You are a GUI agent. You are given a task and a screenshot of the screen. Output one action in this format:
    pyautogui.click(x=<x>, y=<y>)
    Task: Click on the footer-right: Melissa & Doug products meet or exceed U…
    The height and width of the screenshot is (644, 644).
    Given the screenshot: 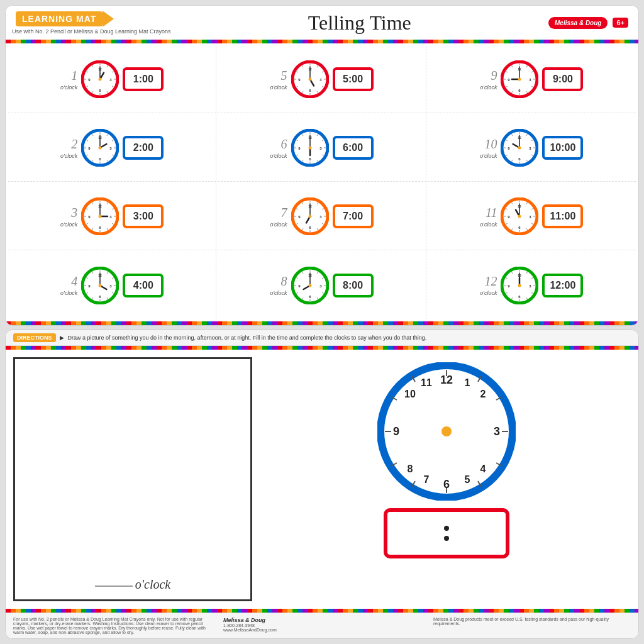 What is the action you would take?
    pyautogui.click(x=532, y=621)
    